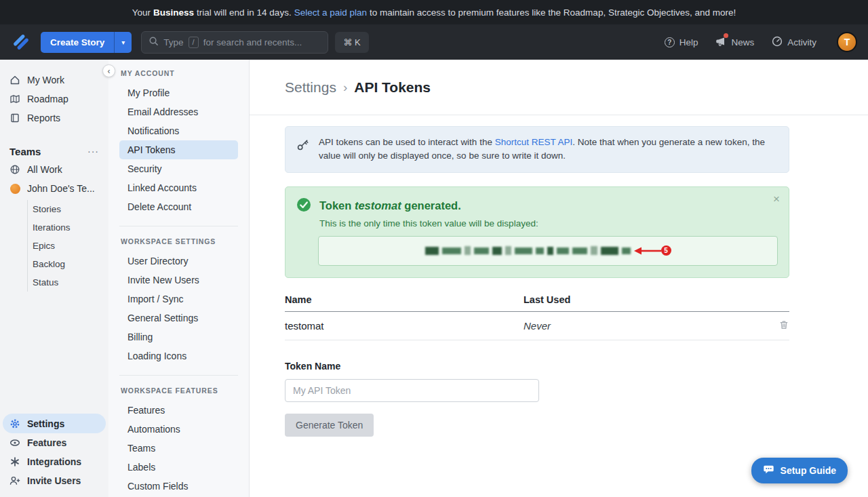 The image size is (868, 497). What do you see at coordinates (15, 424) in the screenshot?
I see `gear-icon` at bounding box center [15, 424].